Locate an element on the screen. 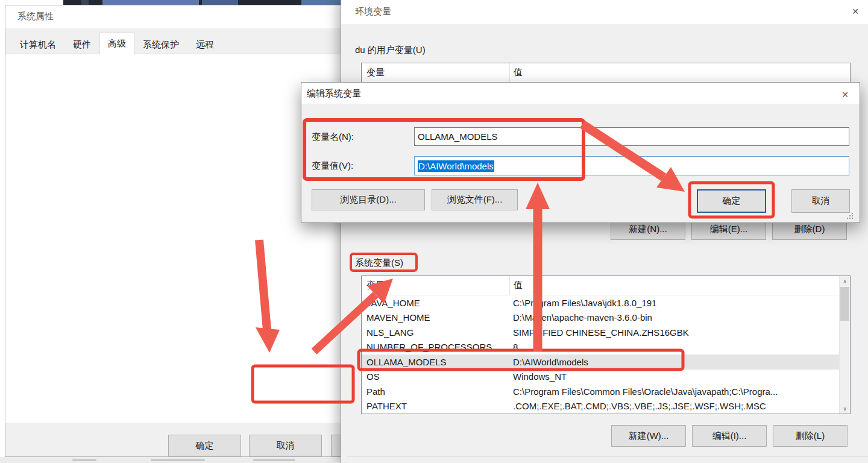 This screenshot has width=868, height=463. table-row: MAVEN_HOME D:\Maven\apache-maven-3.6.0-b… is located at coordinates (600, 318).